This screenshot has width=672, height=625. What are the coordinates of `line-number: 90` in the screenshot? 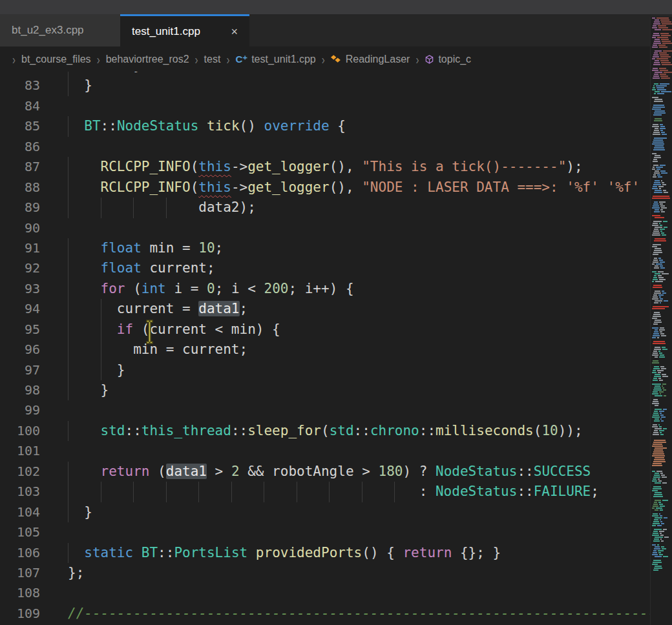 It's located at (20, 229).